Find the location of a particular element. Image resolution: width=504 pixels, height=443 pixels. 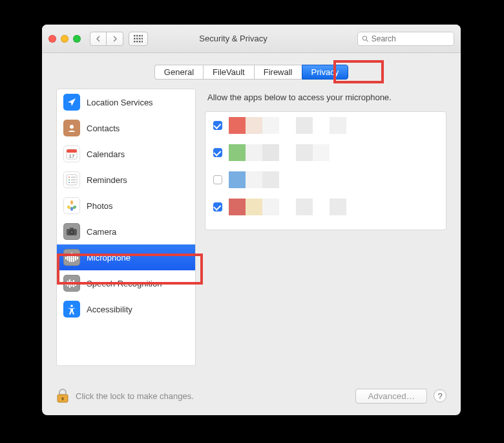

back-button is located at coordinates (98, 39).